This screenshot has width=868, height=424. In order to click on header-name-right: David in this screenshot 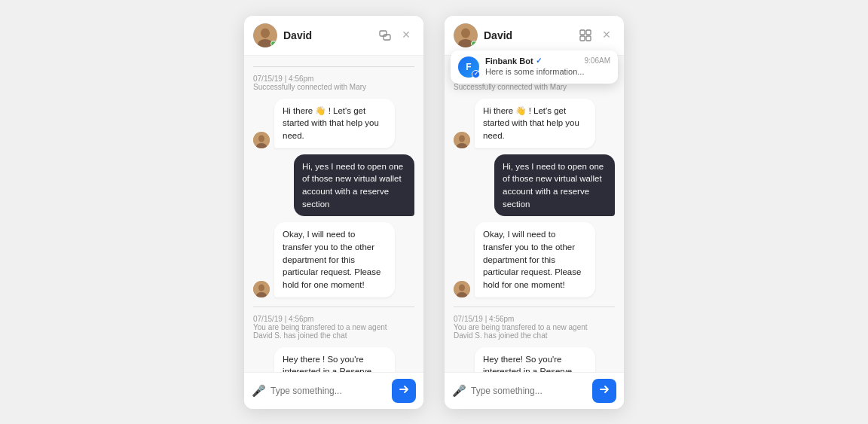, I will do `click(527, 35)`.